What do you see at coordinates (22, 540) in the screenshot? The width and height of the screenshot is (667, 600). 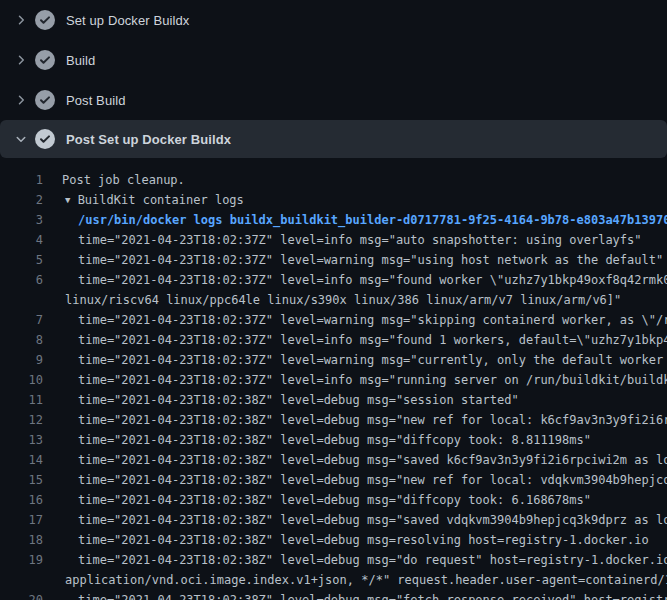 I see `line-number: 18` at bounding box center [22, 540].